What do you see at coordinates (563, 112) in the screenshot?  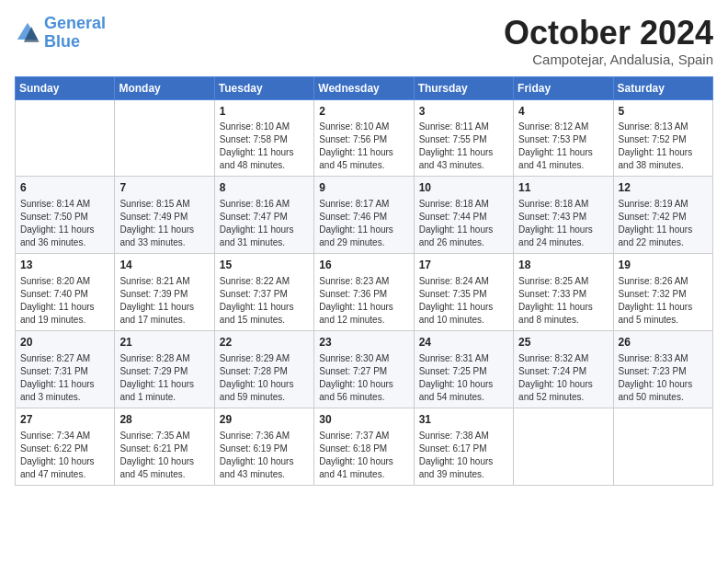 I see `day-number: 4` at bounding box center [563, 112].